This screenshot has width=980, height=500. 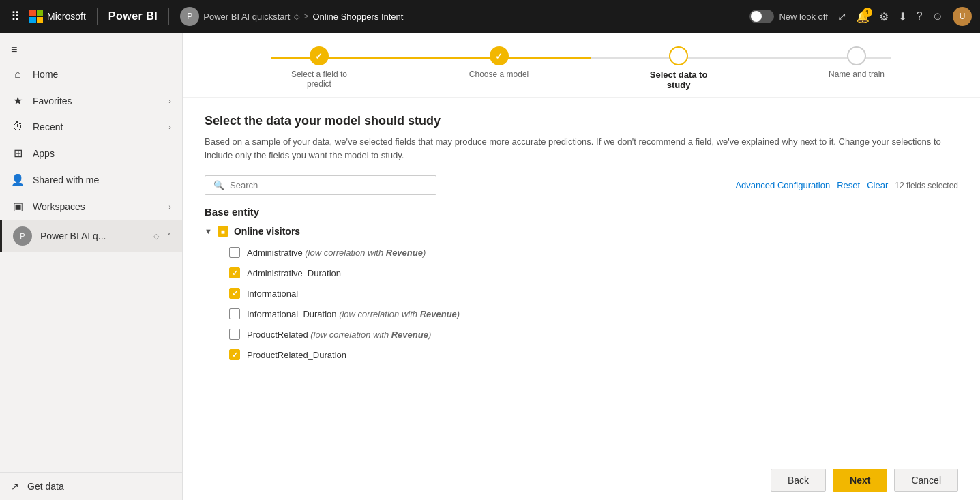 What do you see at coordinates (235, 355) in the screenshot?
I see `field-product-duration-checkbox` at bounding box center [235, 355].